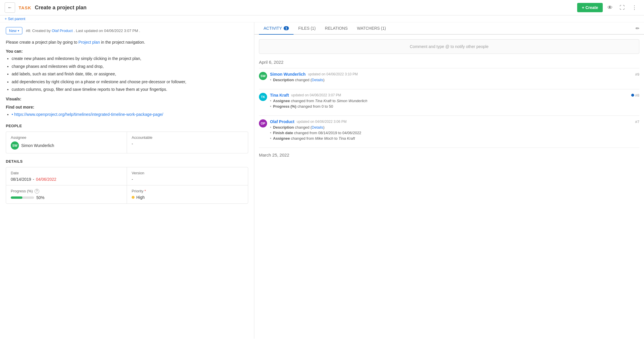 This screenshot has height=344, width=644. Describe the element at coordinates (127, 182) in the screenshot. I see `details-section: DETAILS Date 08/14/2019 - 04/06/2022 Ver…` at that location.